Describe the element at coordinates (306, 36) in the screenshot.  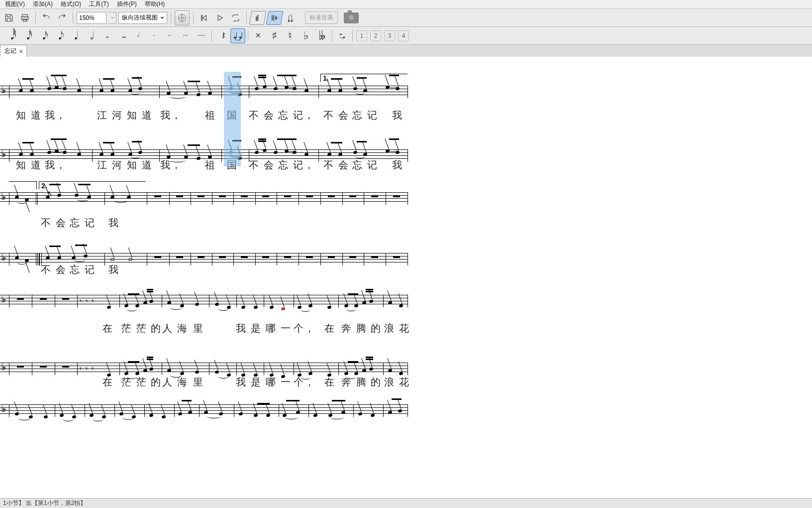
I see `flat-icon: ♭` at that location.